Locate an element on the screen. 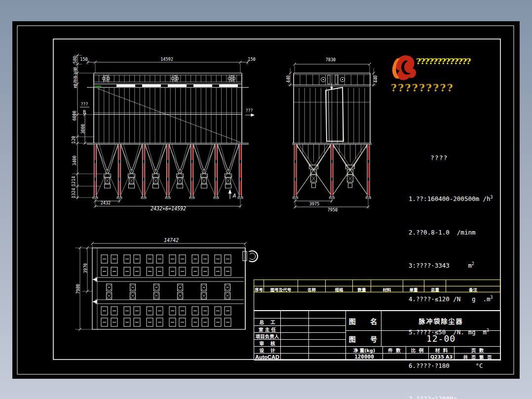 Image resolution: width=532 pixels, height=399 pixels. dim-front-offset-left: 150 is located at coordinates (84, 59).